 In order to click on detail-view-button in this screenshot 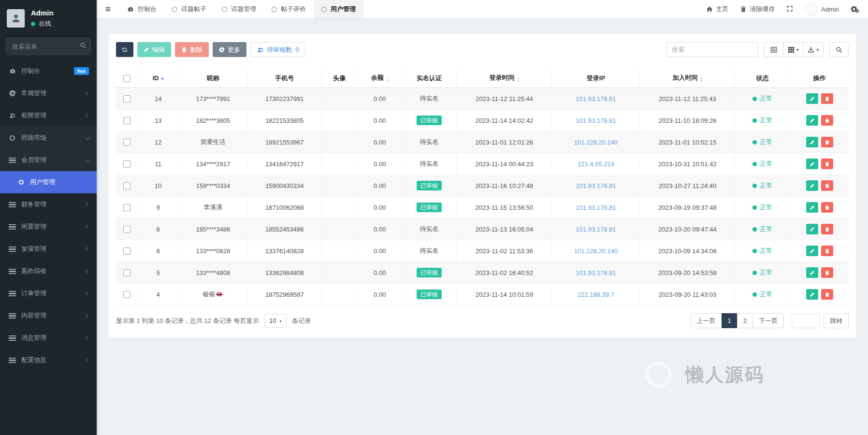, I will do `click(774, 49)`.